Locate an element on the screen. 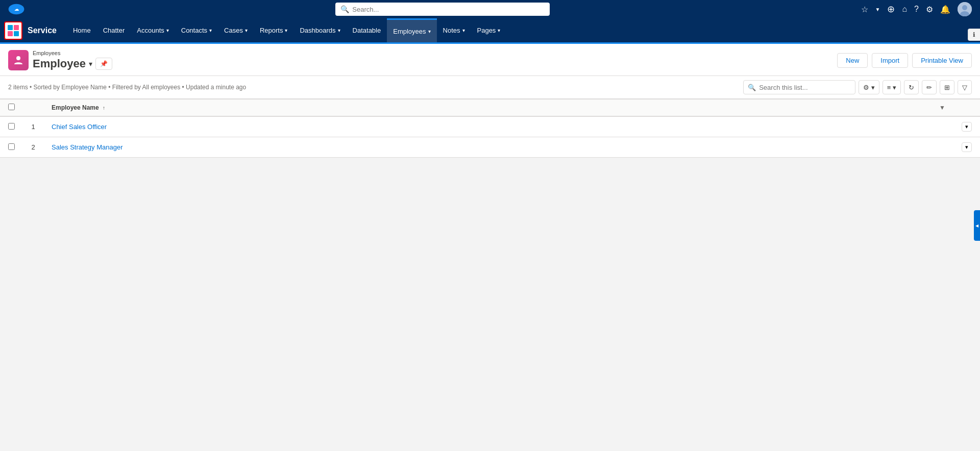 Image resolution: width=980 pixels, height=451 pixels. row-1-name-link: Chief Sales Officer is located at coordinates (79, 127).